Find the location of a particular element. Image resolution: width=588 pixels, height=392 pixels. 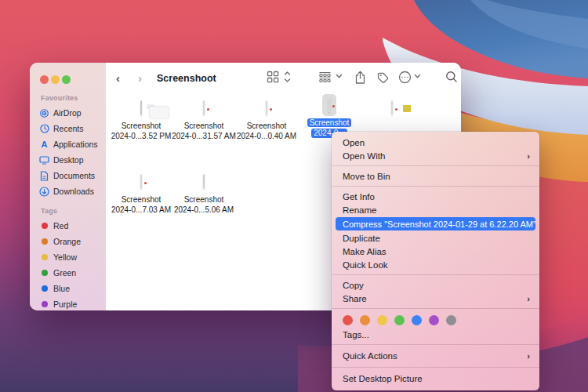

sidebar-tag-red: Red is located at coordinates (53, 226).